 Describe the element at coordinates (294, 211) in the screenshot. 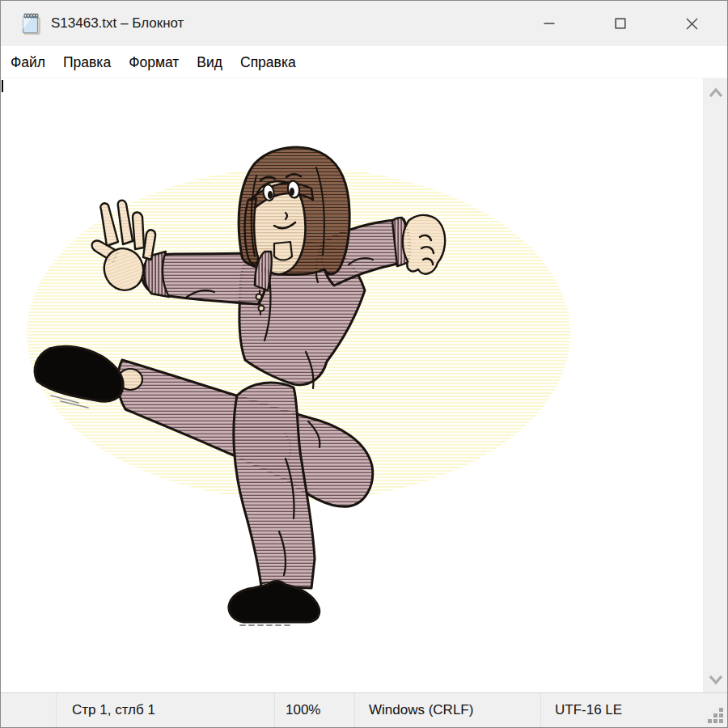

I see `figure-head` at that location.